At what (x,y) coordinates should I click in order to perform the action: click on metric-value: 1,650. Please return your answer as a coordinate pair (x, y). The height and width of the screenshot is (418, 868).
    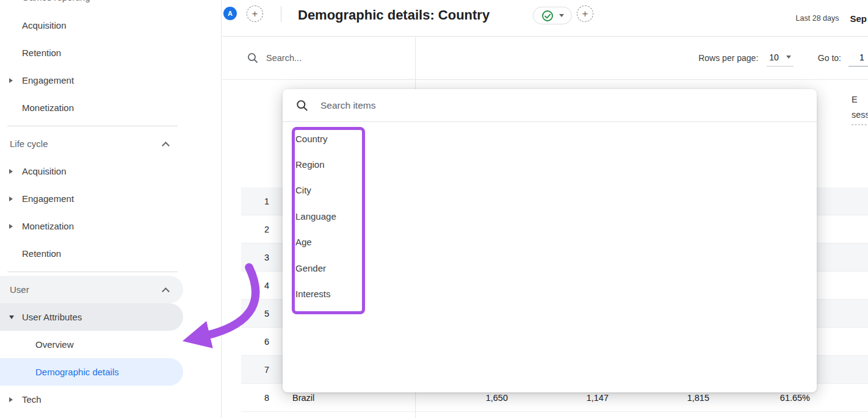
    Looking at the image, I should click on (461, 398).